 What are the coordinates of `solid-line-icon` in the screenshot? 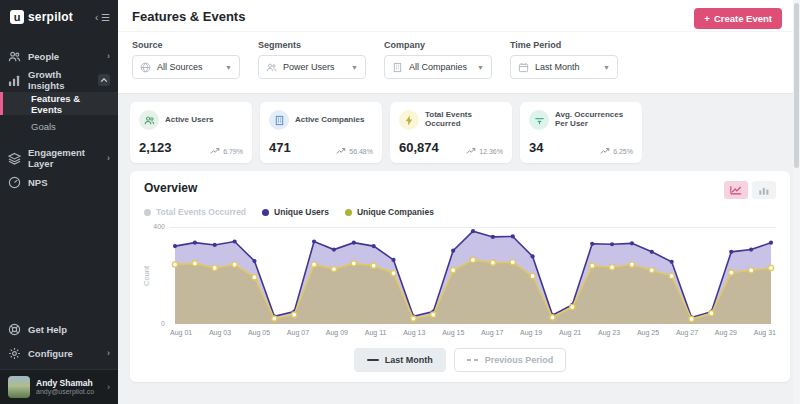 It's located at (373, 360).